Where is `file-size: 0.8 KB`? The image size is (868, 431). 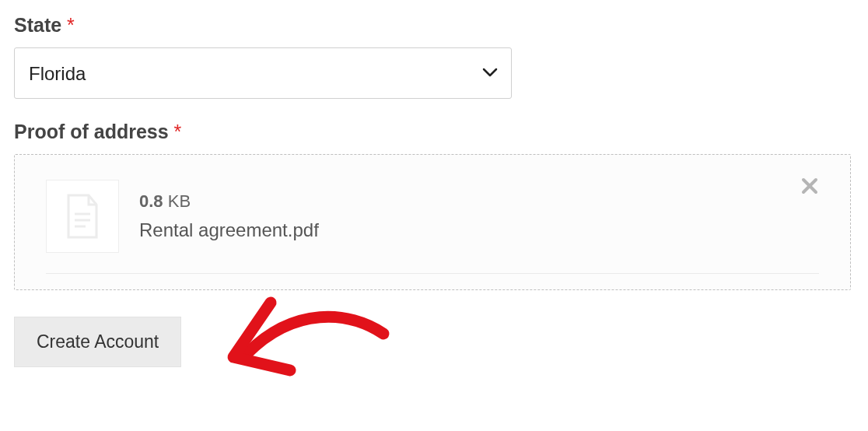
file-size: 0.8 KB is located at coordinates (479, 201).